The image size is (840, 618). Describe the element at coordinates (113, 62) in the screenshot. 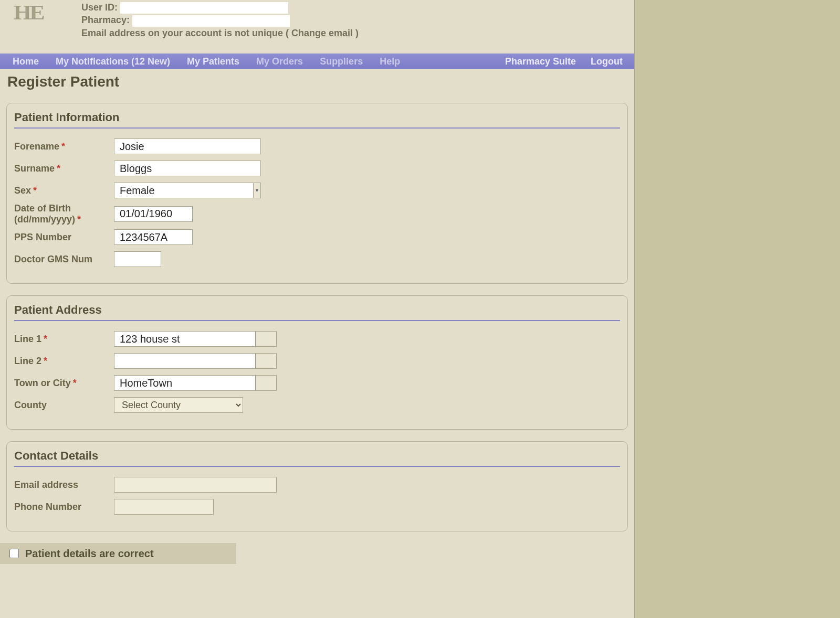

I see `nav-notifications: My Notifications (12 New)` at that location.